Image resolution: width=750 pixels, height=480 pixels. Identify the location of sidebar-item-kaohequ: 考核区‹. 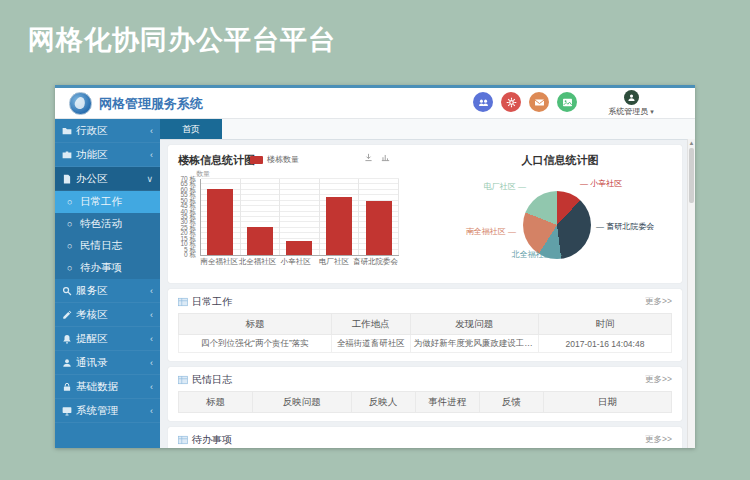
(108, 315).